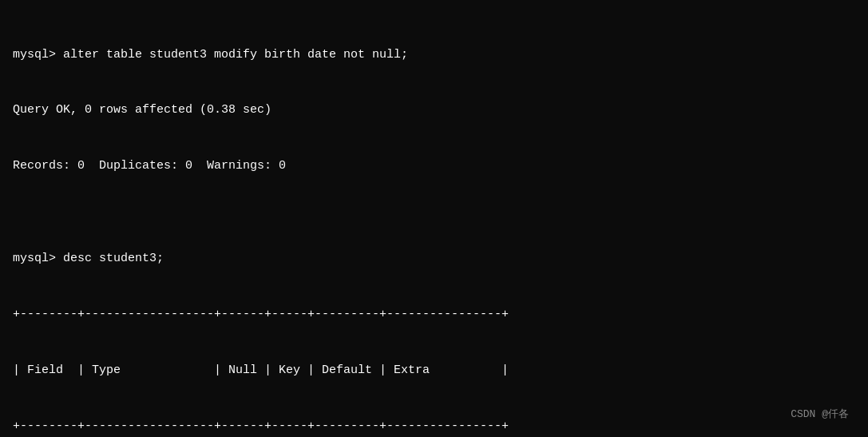 The image size is (868, 437). I want to click on watermark: CSDN @仟各, so click(819, 415).